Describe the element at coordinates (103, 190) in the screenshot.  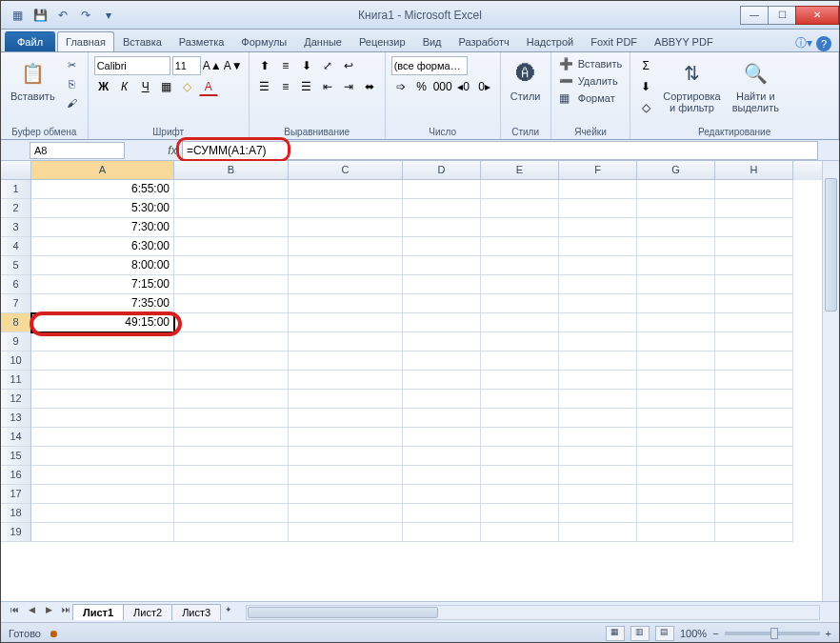
I see `cell-A1: 6:55:00` at that location.